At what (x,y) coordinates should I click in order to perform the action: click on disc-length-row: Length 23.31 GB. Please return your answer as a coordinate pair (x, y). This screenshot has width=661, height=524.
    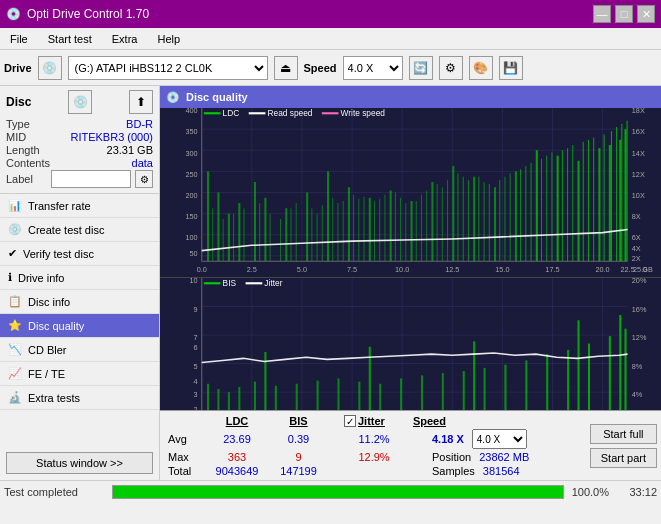
    Looking at the image, I should click on (80, 150).